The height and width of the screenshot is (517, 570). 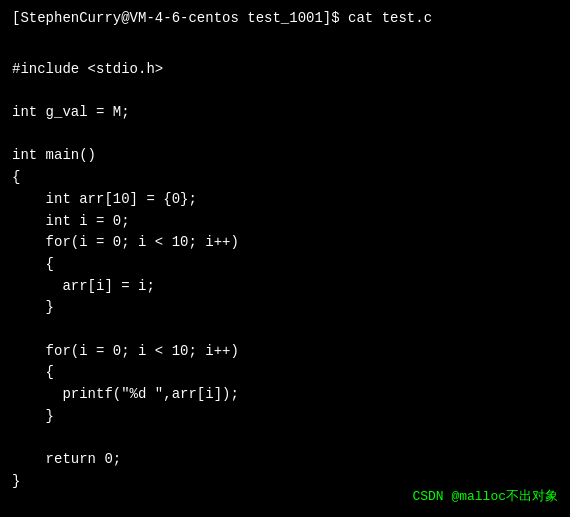 What do you see at coordinates (285, 18) in the screenshot?
I see `prompt-line: [StephenCurry@VM-4-6-centos test_1001]$ …` at bounding box center [285, 18].